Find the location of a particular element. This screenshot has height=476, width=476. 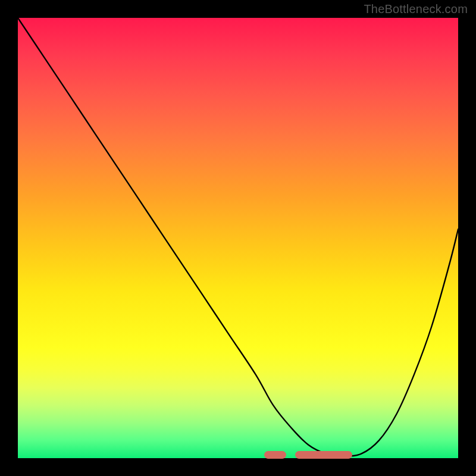

watermark-text: TheBottleneck.com is located at coordinates (415, 10).